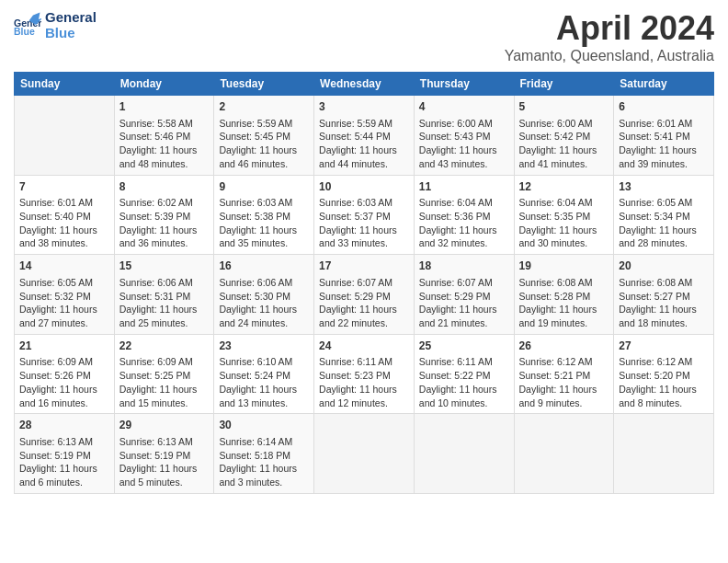 Image resolution: width=728 pixels, height=563 pixels. Describe the element at coordinates (164, 215) in the screenshot. I see `calendar-cell: 8Sunrise: 6:02 AM Sunset: 5:39 PM Daylig…` at that location.